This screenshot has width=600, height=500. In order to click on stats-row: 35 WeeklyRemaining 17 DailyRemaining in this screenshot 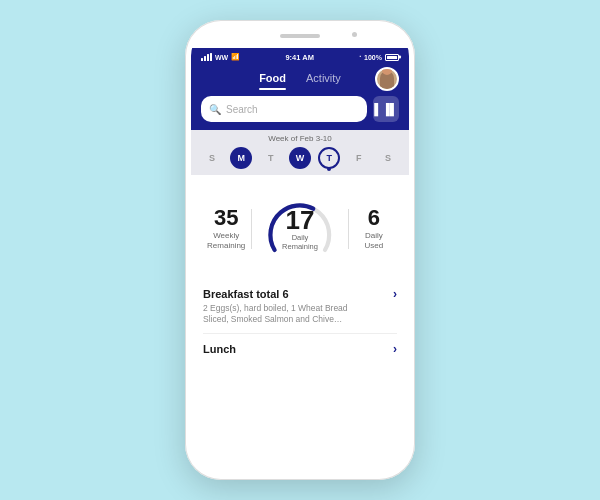, I will do `click(300, 227)`.